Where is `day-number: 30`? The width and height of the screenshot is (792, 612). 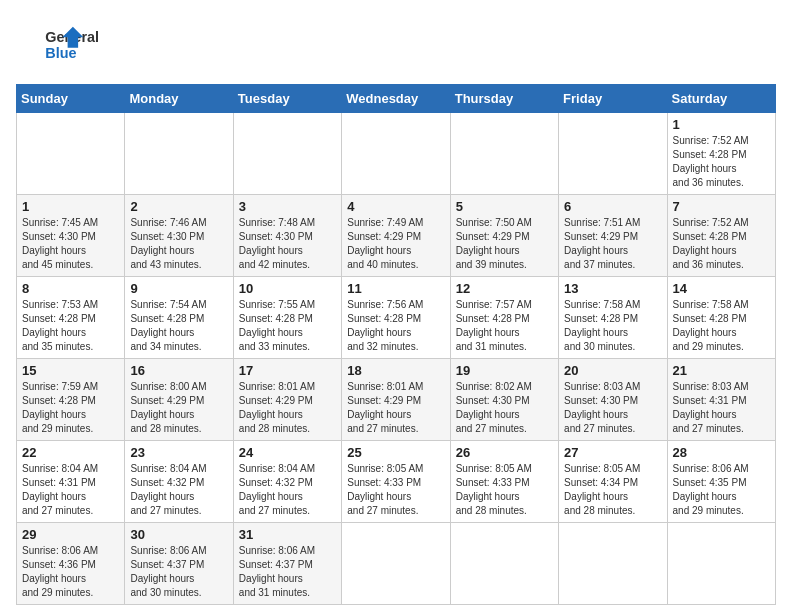 day-number: 30 is located at coordinates (178, 534).